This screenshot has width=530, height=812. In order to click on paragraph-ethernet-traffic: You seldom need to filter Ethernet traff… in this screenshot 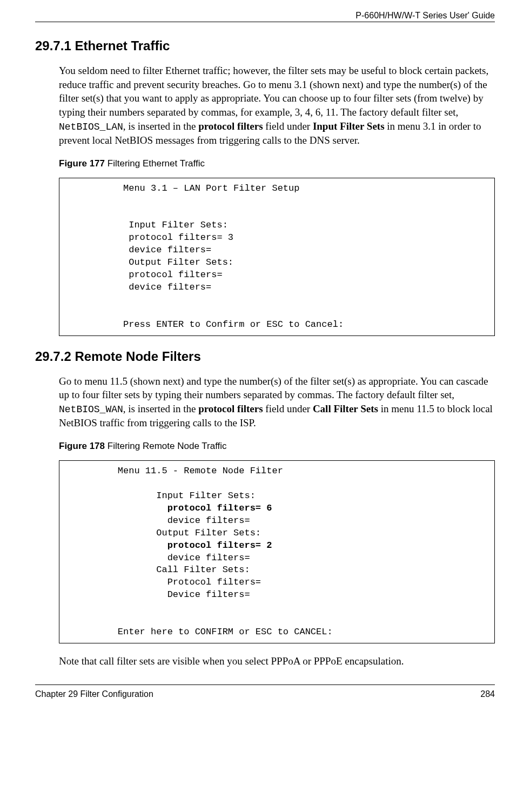, I will do `click(277, 106)`.